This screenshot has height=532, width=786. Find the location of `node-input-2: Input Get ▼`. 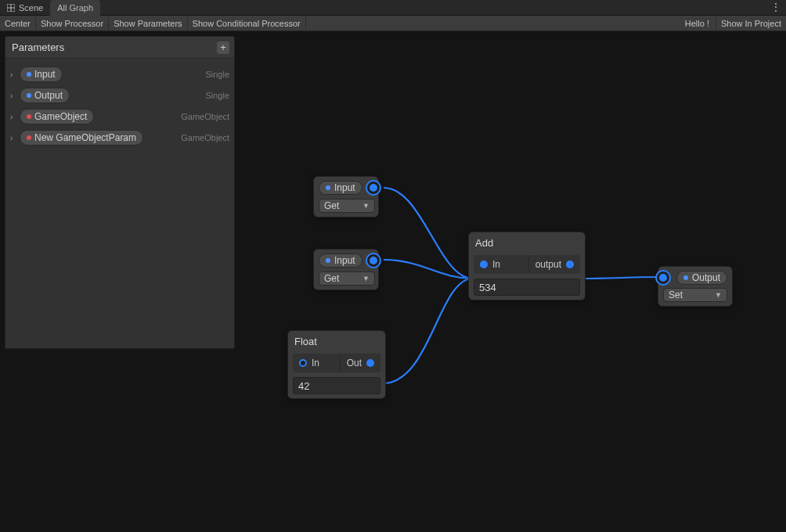

node-input-2: Input Get ▼ is located at coordinates (346, 269).